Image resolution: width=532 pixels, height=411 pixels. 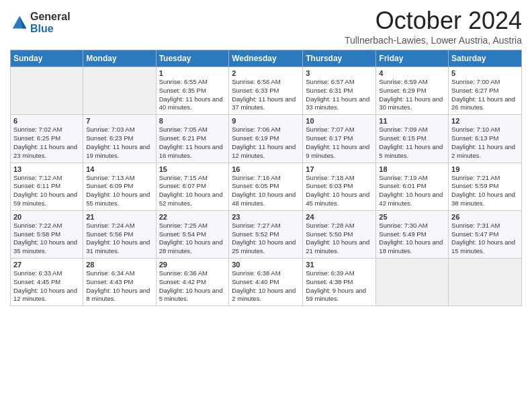 What do you see at coordinates (340, 187) in the screenshot?
I see `calendar-cell: 17Sunrise: 7:18 AMSunset: 6:03 PMDayligh…` at bounding box center [340, 187].